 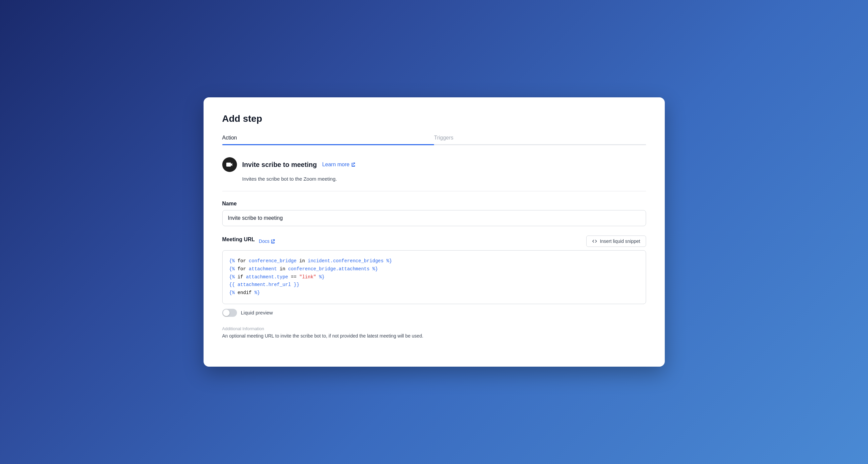 What do you see at coordinates (249, 241) in the screenshot?
I see `meeting-url-label-left: Meeting URL Docs` at bounding box center [249, 241].